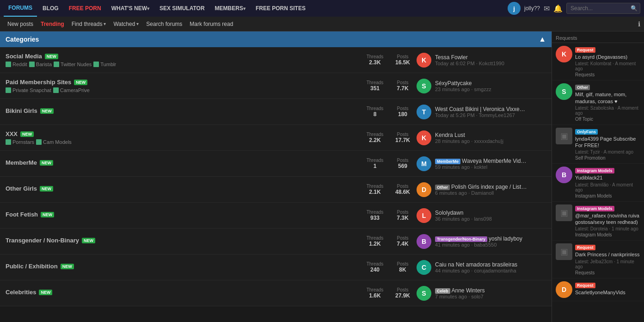  Describe the element at coordinates (108, 64) in the screenshot. I see `subforum-label: Tumblr` at that location.